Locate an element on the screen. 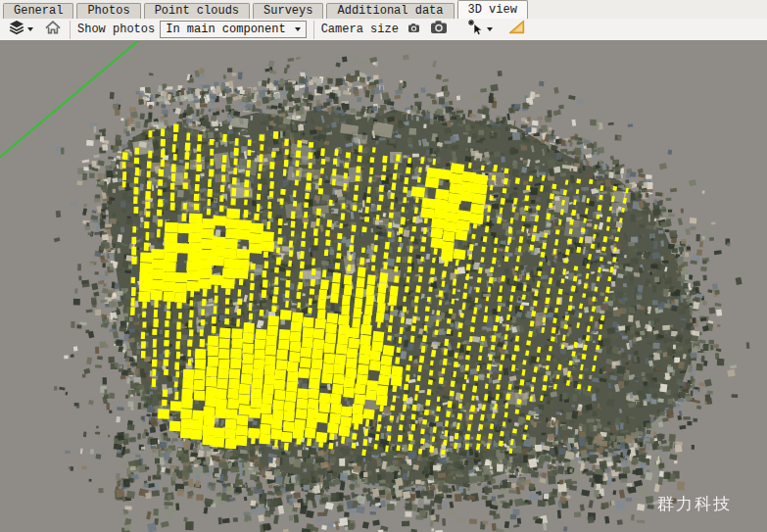 The height and width of the screenshot is (532, 767). tab-additional-data: Additional data is located at coordinates (390, 11).